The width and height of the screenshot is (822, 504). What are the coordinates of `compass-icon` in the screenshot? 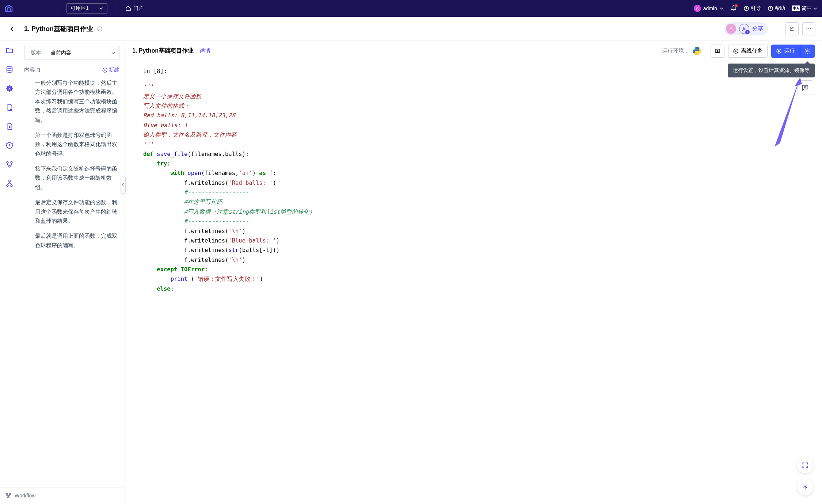 It's located at (746, 8).